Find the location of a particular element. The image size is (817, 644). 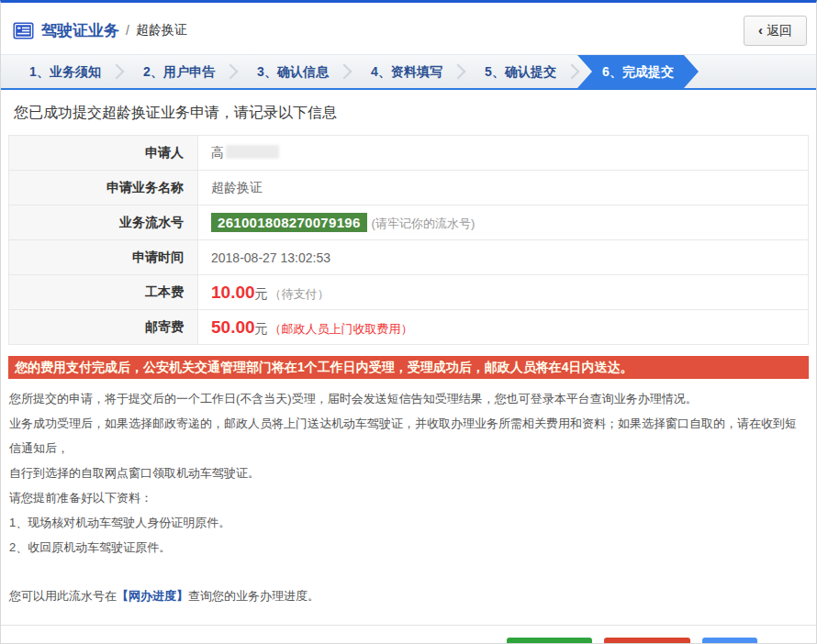

serial-note: (请牢记你的流水号) is located at coordinates (424, 224).